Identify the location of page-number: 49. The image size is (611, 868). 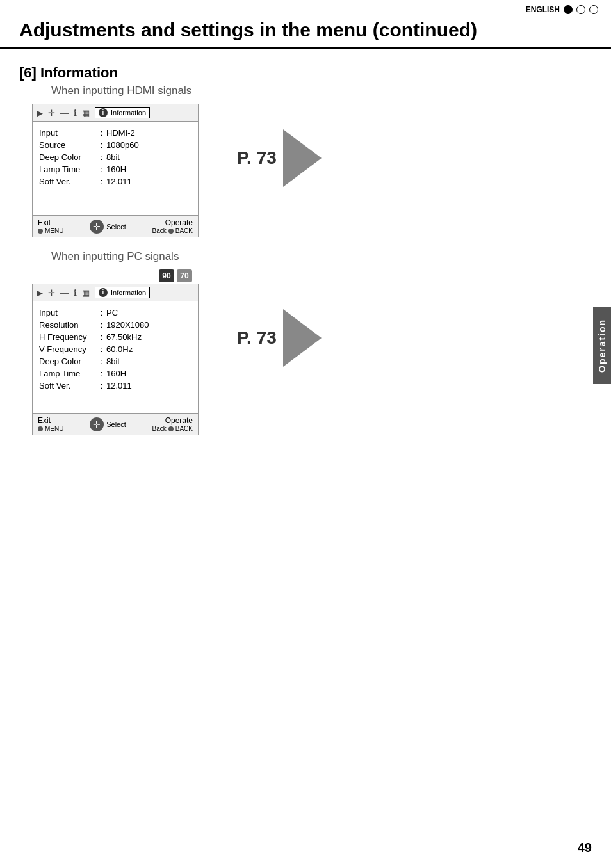
(585, 848).